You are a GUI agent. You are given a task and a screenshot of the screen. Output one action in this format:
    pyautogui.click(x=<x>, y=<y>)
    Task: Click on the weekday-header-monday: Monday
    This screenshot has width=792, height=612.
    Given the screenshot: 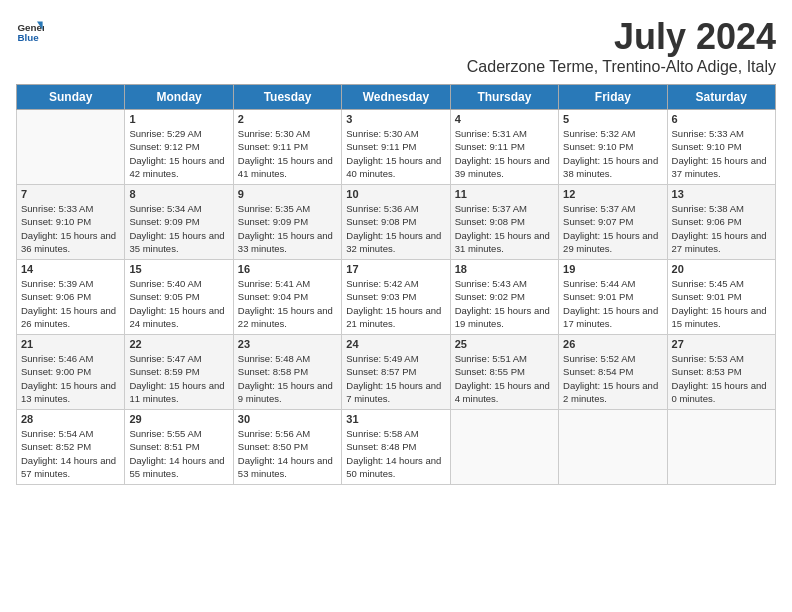 What is the action you would take?
    pyautogui.click(x=179, y=98)
    